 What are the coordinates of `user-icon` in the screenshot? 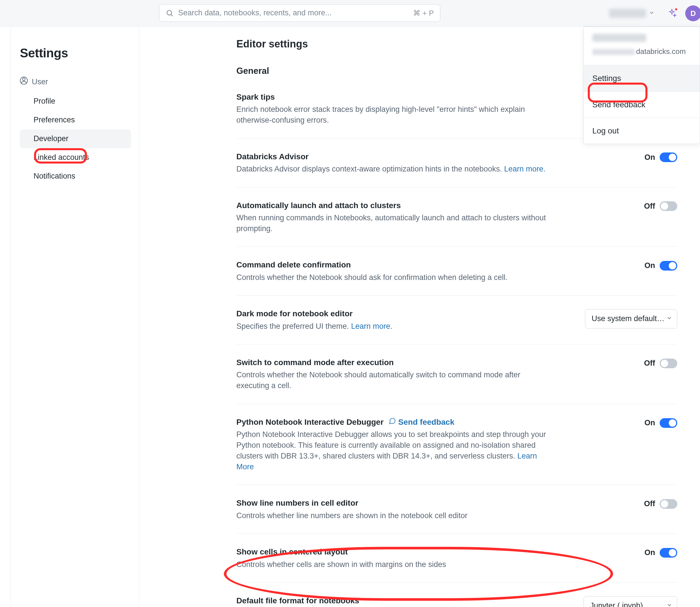 It's located at (24, 82).